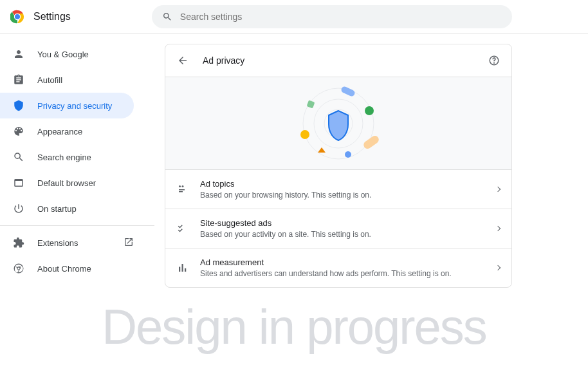 The width and height of the screenshot is (588, 374). What do you see at coordinates (64, 157) in the screenshot?
I see `sidebar-item-label: Search engine` at bounding box center [64, 157].